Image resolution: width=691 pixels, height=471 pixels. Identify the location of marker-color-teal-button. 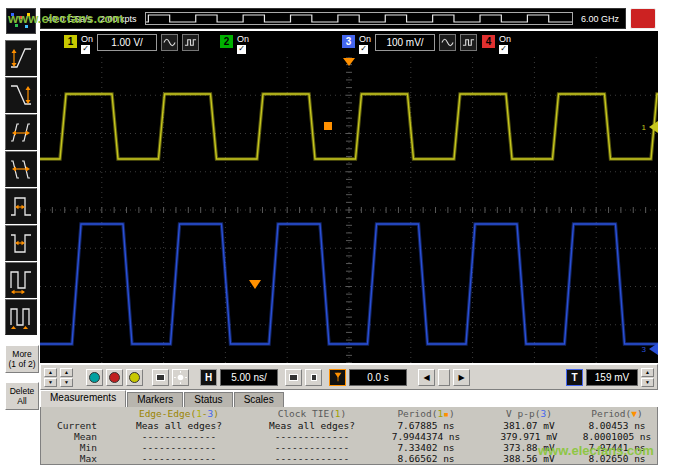
(94, 378).